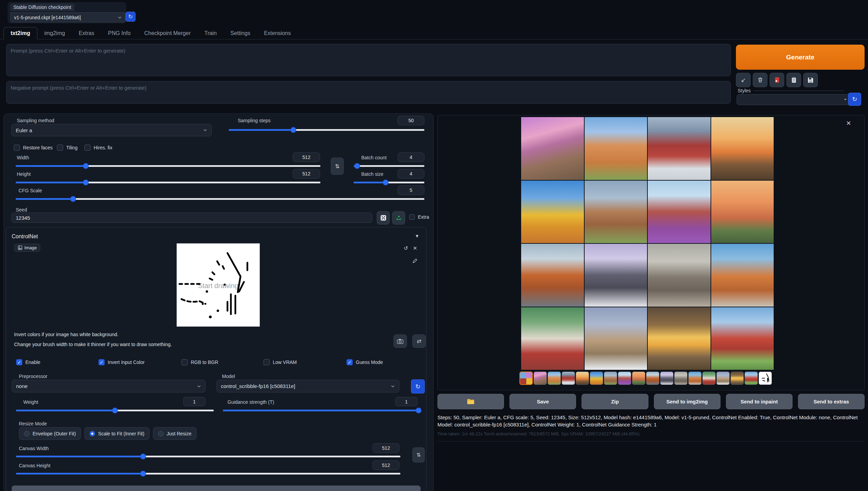 This screenshot has width=868, height=491. What do you see at coordinates (121, 362) in the screenshot?
I see `invert-input-color-checkbox: ✓Invert Input Color` at bounding box center [121, 362].